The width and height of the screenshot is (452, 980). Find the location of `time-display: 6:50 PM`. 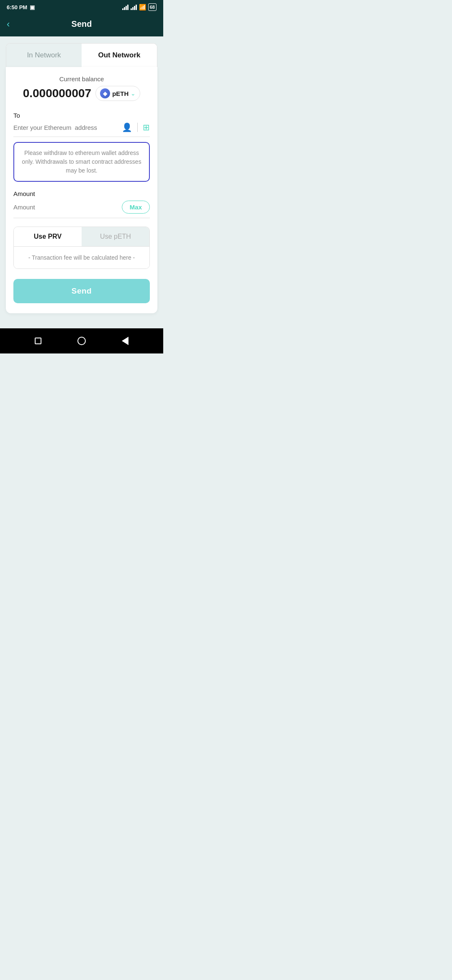

time-display: 6:50 PM is located at coordinates (17, 8).